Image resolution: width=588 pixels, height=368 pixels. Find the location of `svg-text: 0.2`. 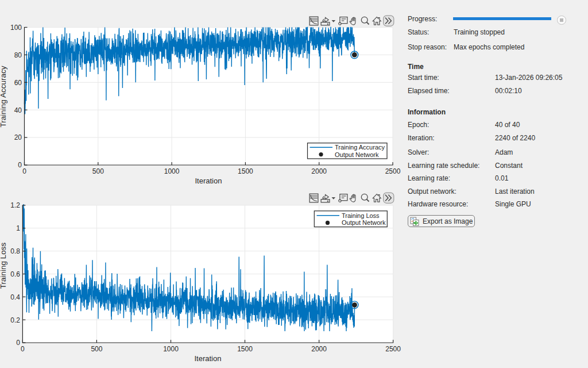

svg-text: 0.2 is located at coordinates (15, 320).